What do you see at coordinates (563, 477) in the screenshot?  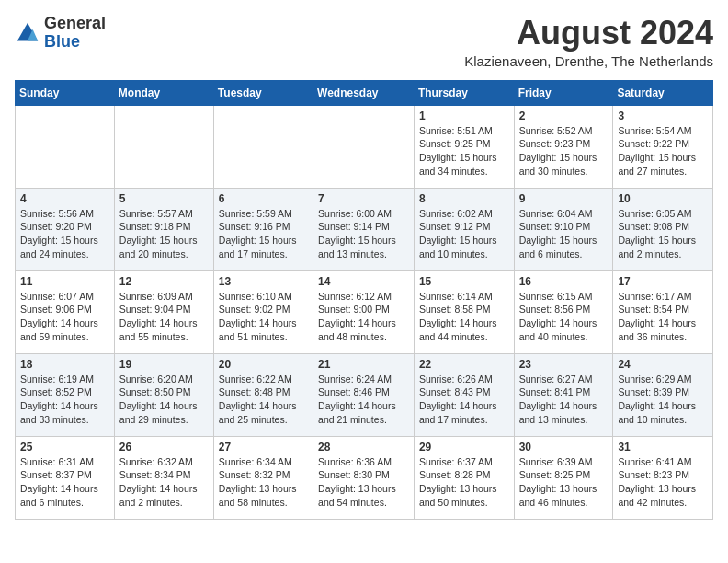 I see `calendar-cell: 30Sunrise: 6:39 AM Sunset: 8:25 PM Dayli…` at bounding box center [563, 477].